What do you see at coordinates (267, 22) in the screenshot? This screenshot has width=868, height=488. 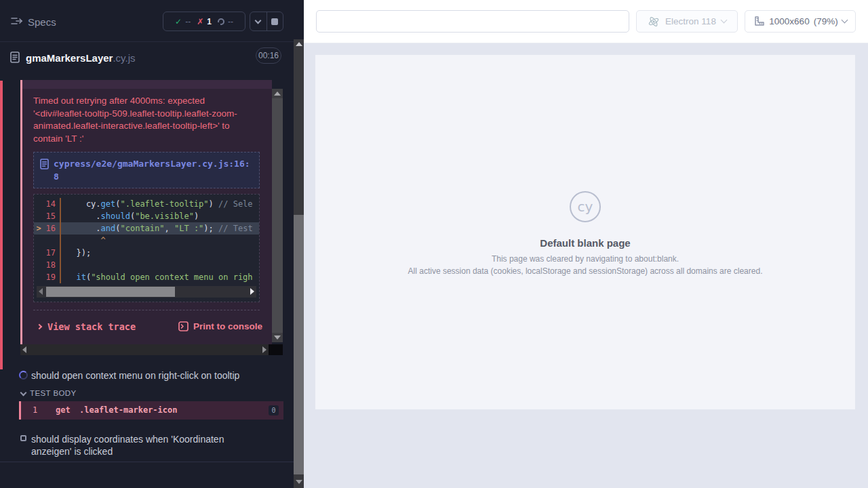 I see `run-controls` at bounding box center [267, 22].